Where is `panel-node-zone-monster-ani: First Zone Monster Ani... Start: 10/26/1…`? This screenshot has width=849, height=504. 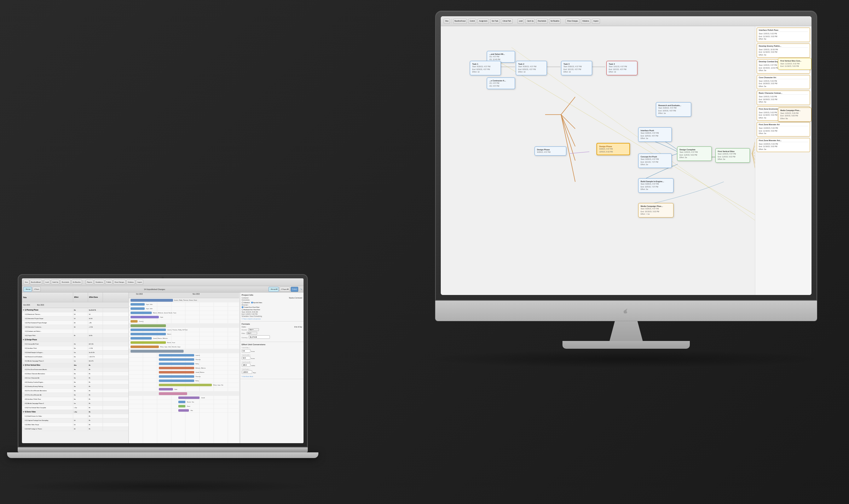 panel-node-zone-monster-ani: First Zone Monster Ani... Start: 10/26/1… is located at coordinates (783, 145).